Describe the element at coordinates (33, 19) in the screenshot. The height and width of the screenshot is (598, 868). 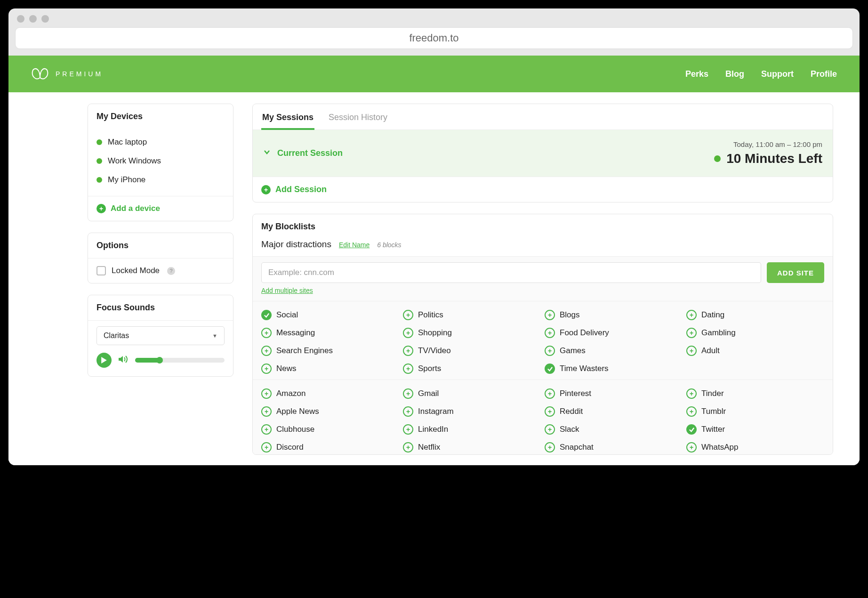
I see `window-minimize-dot` at that location.